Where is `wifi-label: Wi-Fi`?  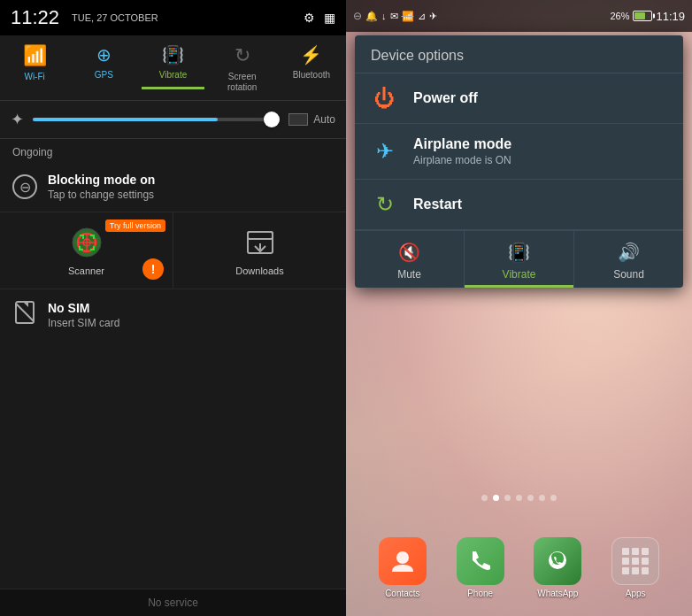 wifi-label: Wi-Fi is located at coordinates (34, 77).